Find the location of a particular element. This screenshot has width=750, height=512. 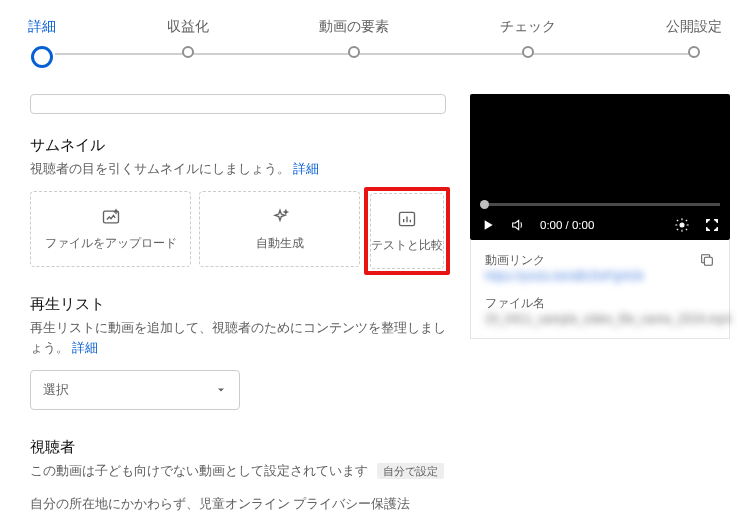

thumbnail-upload-card: ファイルをアップロード is located at coordinates (110, 229).